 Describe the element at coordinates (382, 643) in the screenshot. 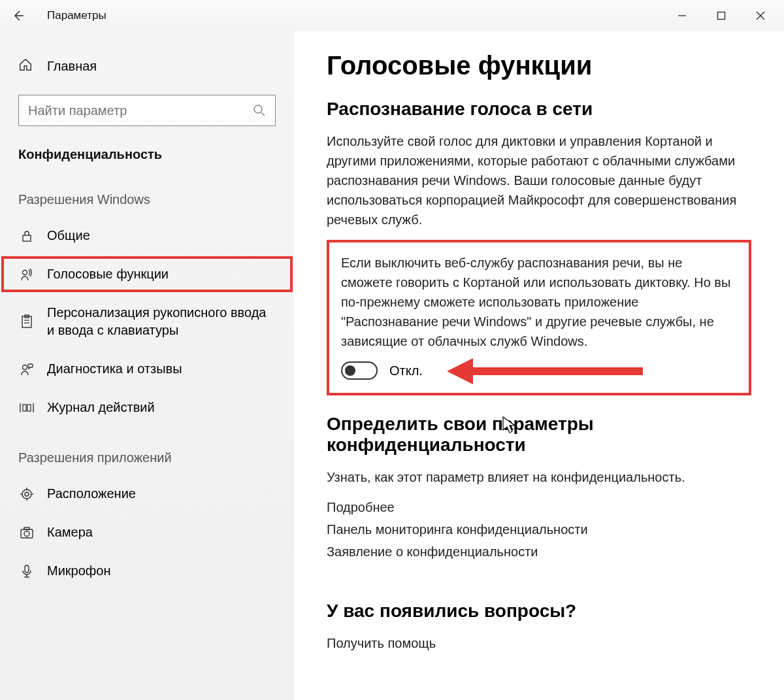

I see `link-get-help: Получить помощь` at that location.